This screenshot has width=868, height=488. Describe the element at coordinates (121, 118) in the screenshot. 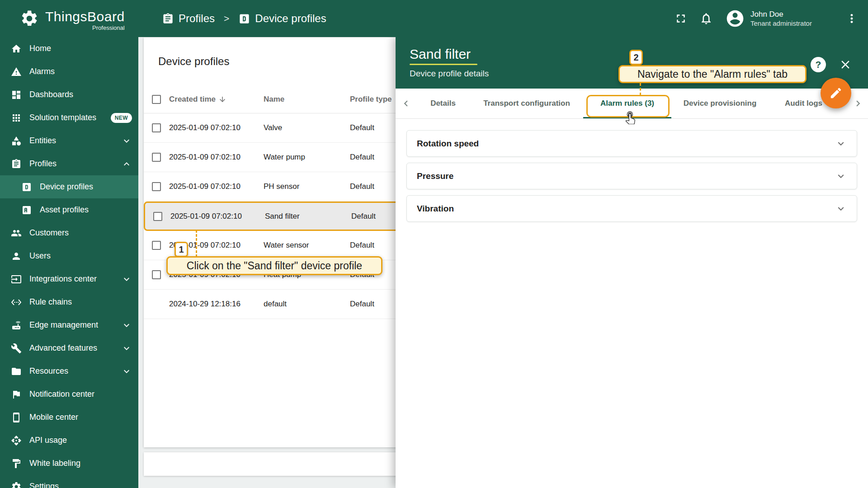

I see `new-badge: NEW` at that location.